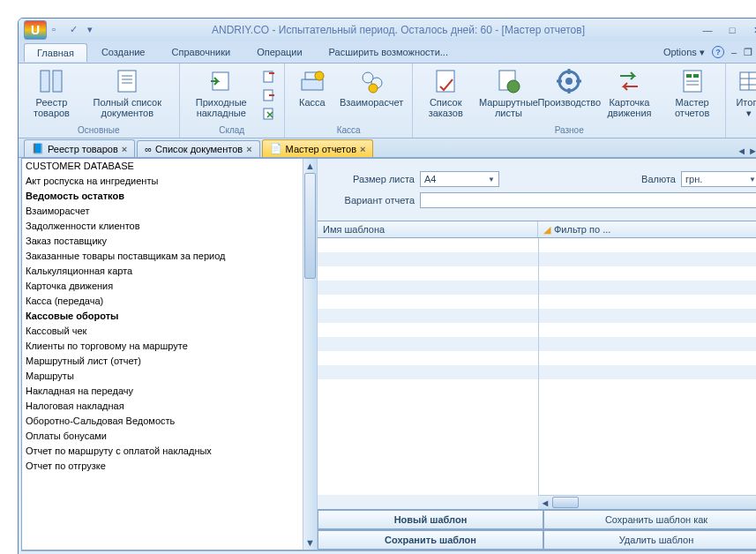 Image resolution: width=756 pixels, height=554 pixels. What do you see at coordinates (232, 131) in the screenshot?
I see `group-label-warehouse: Склад` at bounding box center [232, 131].